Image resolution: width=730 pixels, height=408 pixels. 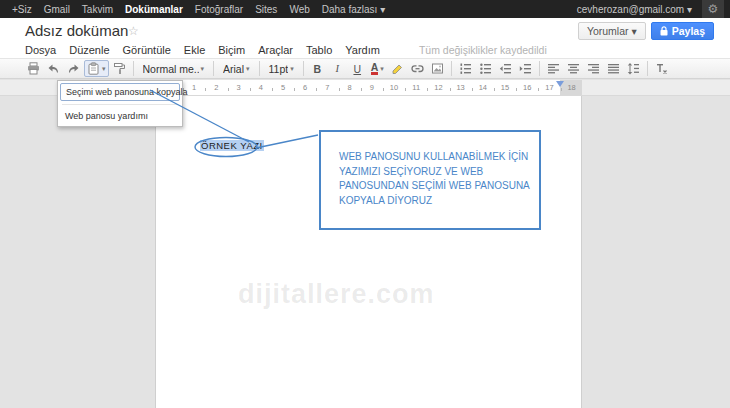 What do you see at coordinates (120, 104) in the screenshot?
I see `menu-separator` at bounding box center [120, 104].